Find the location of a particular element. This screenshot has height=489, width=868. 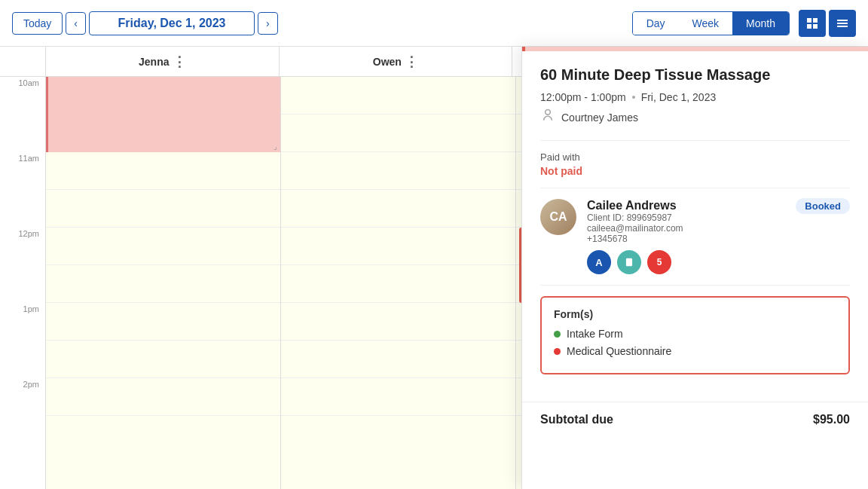

client-id: Client ID: 899695987 is located at coordinates (686, 218).